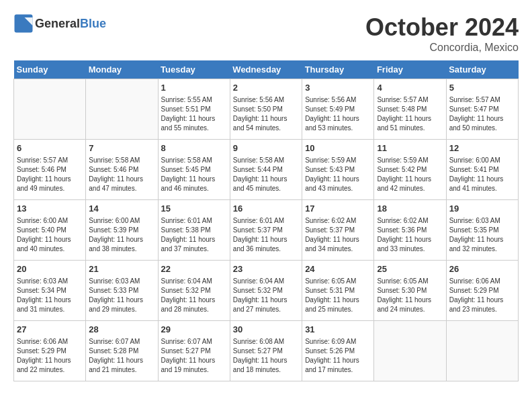 This screenshot has height=411, width=532. Describe the element at coordinates (266, 351) in the screenshot. I see `calendar-week-row: 27Sunrise: 6:06 AM Sunset: 5:29 PM Dayli…` at that location.